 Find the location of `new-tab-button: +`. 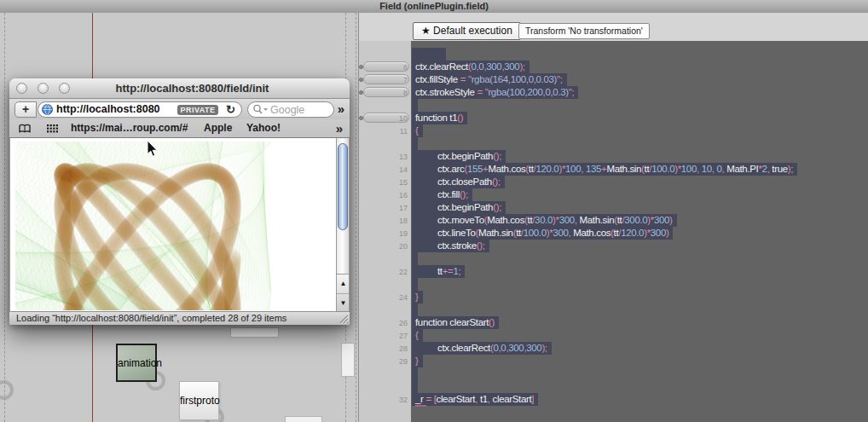

new-tab-button: + is located at coordinates (26, 109).